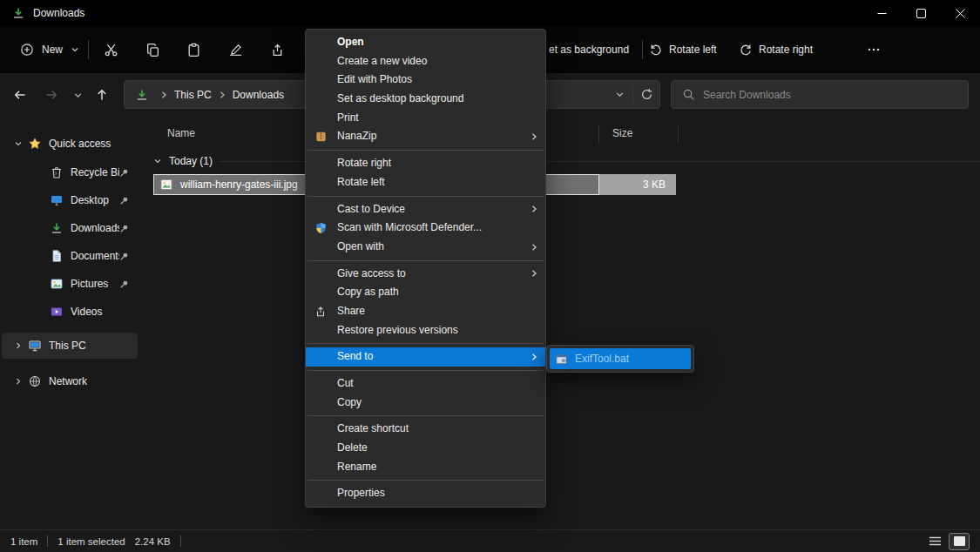 This screenshot has width=980, height=552. What do you see at coordinates (93, 144) in the screenshot?
I see `sidebar-item-label: Quick access` at bounding box center [93, 144].